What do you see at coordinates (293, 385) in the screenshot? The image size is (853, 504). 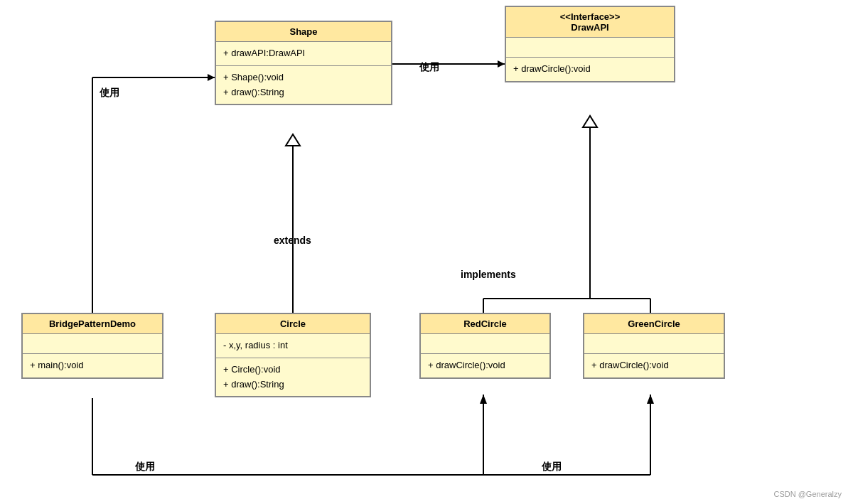 I see `circle-method-2: + draw():String` at bounding box center [293, 385].